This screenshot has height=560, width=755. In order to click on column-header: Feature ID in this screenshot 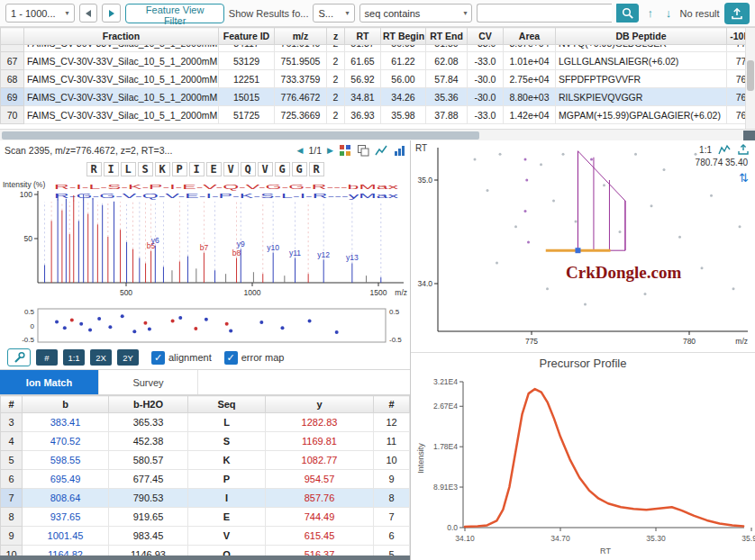, I will do `click(247, 36)`.